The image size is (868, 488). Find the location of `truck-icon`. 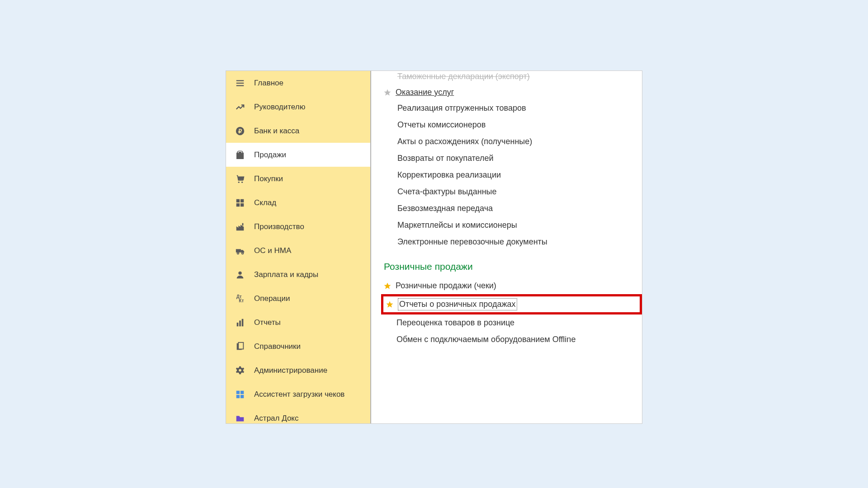

truck-icon is located at coordinates (240, 251).